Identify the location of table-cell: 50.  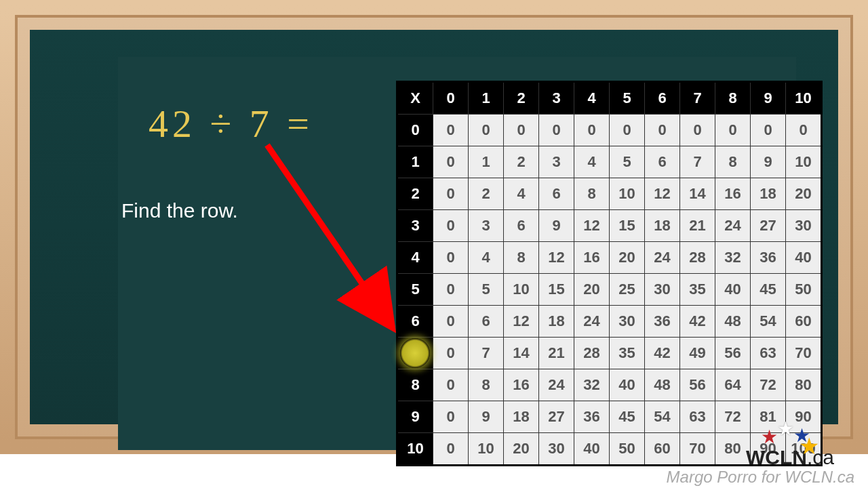
(627, 449).